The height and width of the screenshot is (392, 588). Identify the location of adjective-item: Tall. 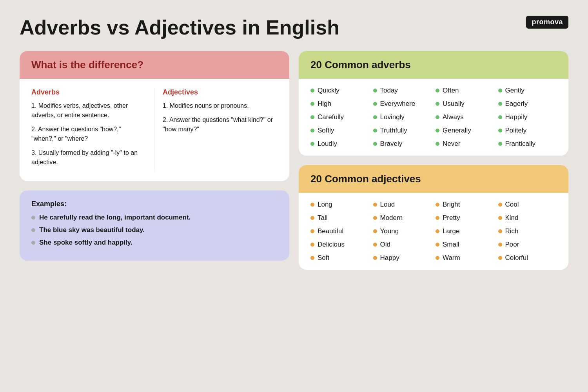
(340, 218).